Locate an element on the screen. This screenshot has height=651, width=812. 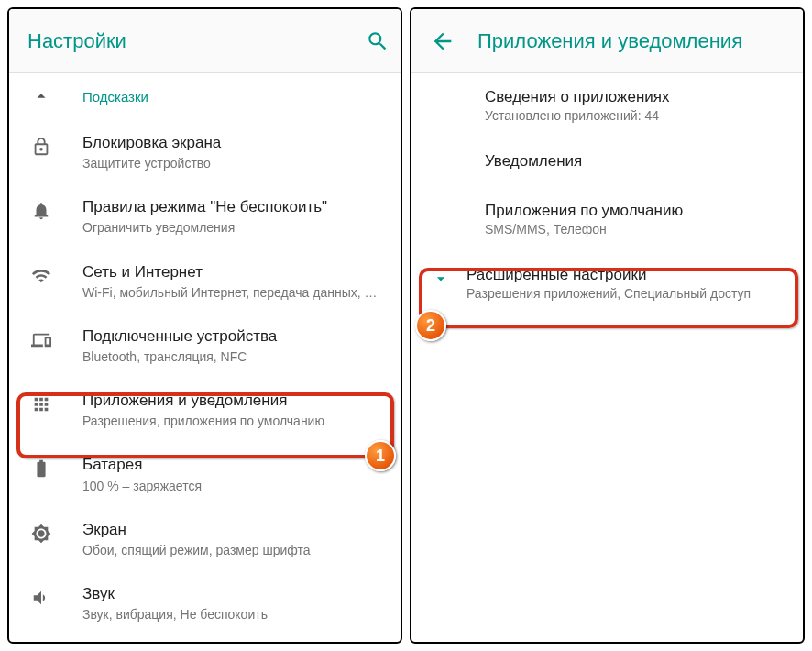
row-sound: Звук Звук, вибрация, Не беспокоить is located at coordinates (205, 603).